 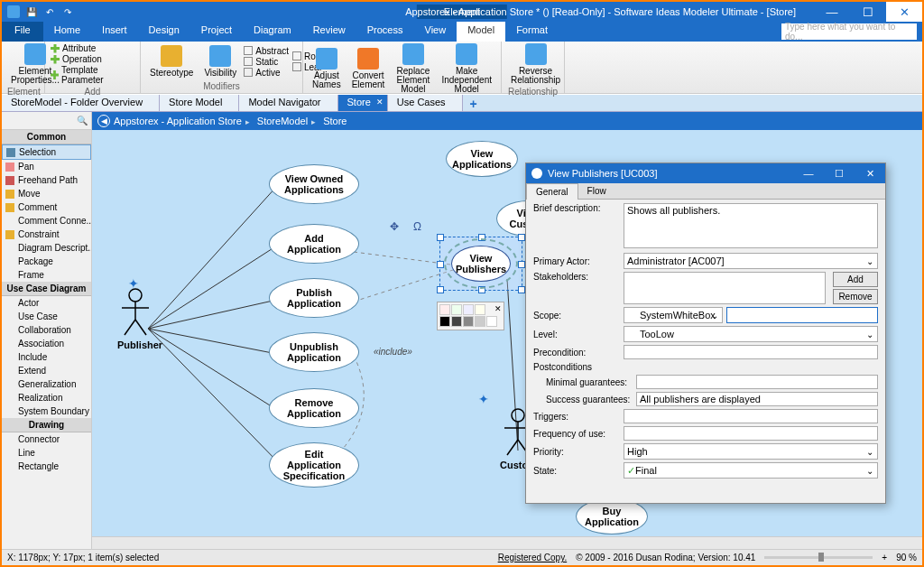 What do you see at coordinates (870, 173) in the screenshot?
I see `dialog-close-button: ✕` at bounding box center [870, 173].